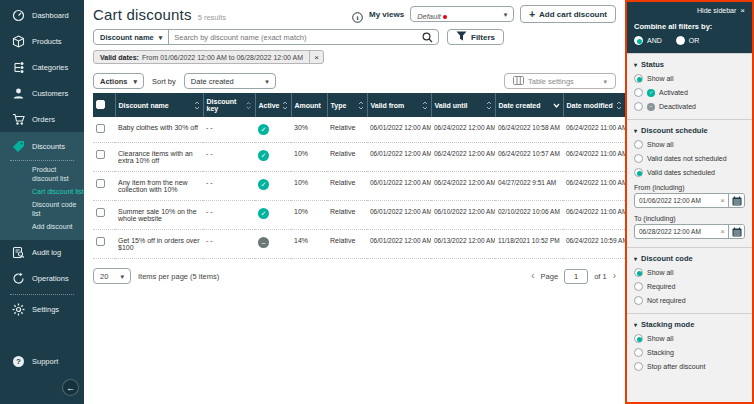 The width and height of the screenshot is (754, 404). Describe the element at coordinates (690, 200) in the screenshot. I see `from-date-input: 01/06/2022 12:00 AM ×` at that location.